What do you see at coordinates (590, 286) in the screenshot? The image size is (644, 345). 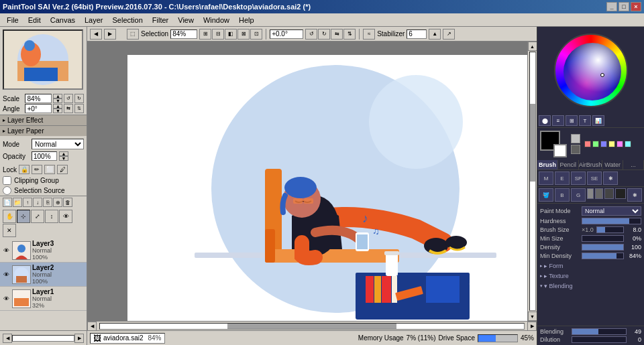 I see `blending-section: ▾ ▾ Blending` at bounding box center [590, 286].